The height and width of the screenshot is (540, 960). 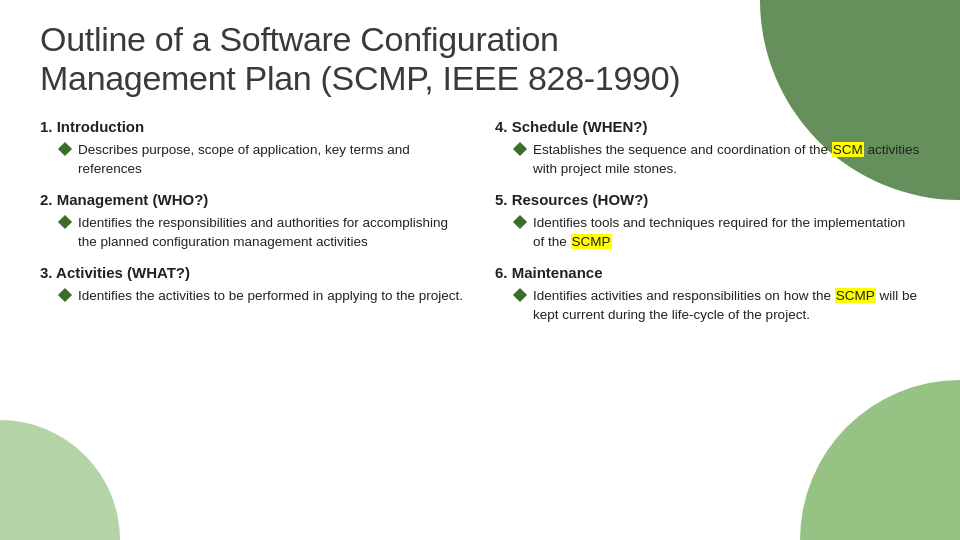 What do you see at coordinates (252, 272) in the screenshot?
I see `section-3-title: 3. Activities (WHAT?)` at bounding box center [252, 272].